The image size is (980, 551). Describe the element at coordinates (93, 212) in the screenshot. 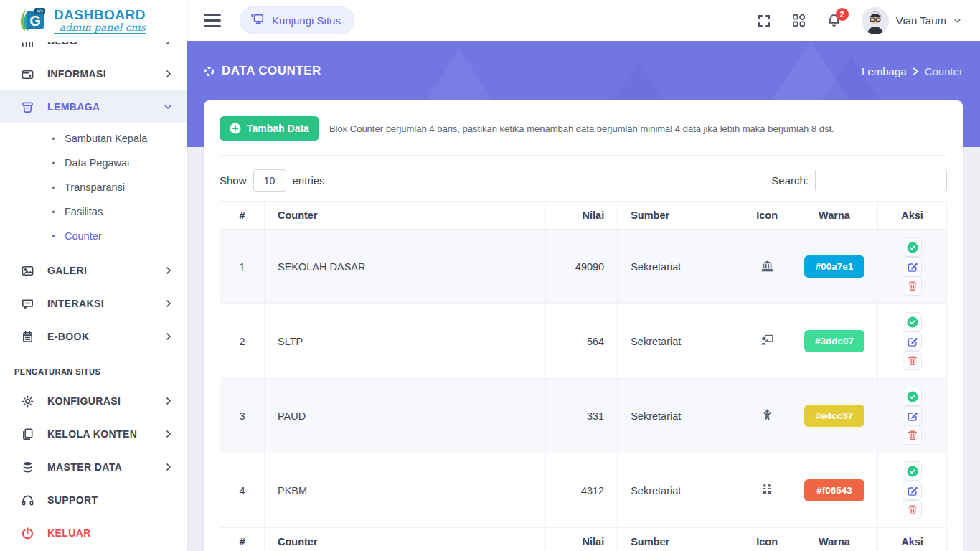

I see `submenu-item-fasilitas: Fasilitas` at that location.